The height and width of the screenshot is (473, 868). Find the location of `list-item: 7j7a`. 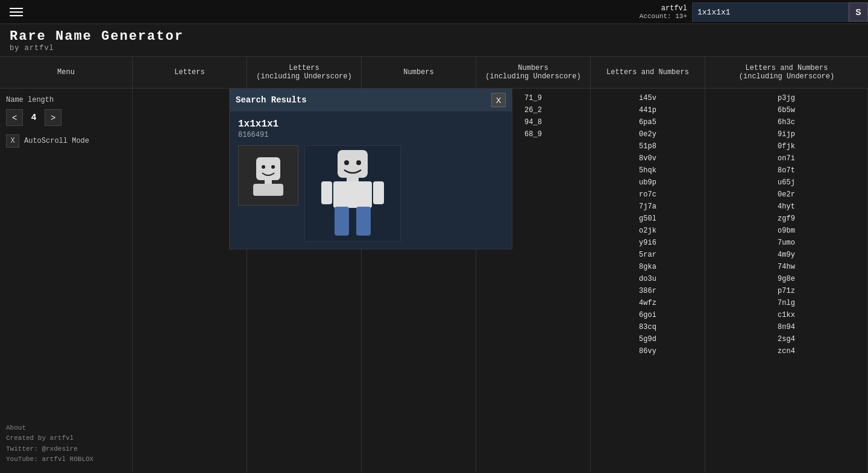

list-item: 7j7a is located at coordinates (647, 207).